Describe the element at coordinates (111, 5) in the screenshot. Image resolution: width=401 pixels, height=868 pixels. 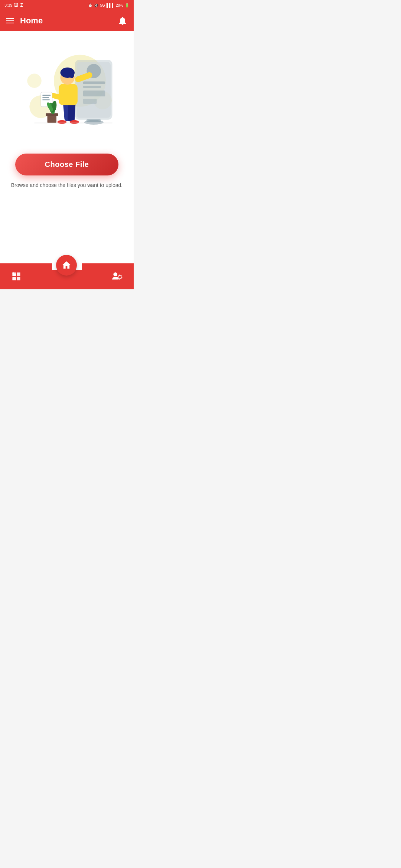
I see `signal-icon: ▌▌▌` at that location.